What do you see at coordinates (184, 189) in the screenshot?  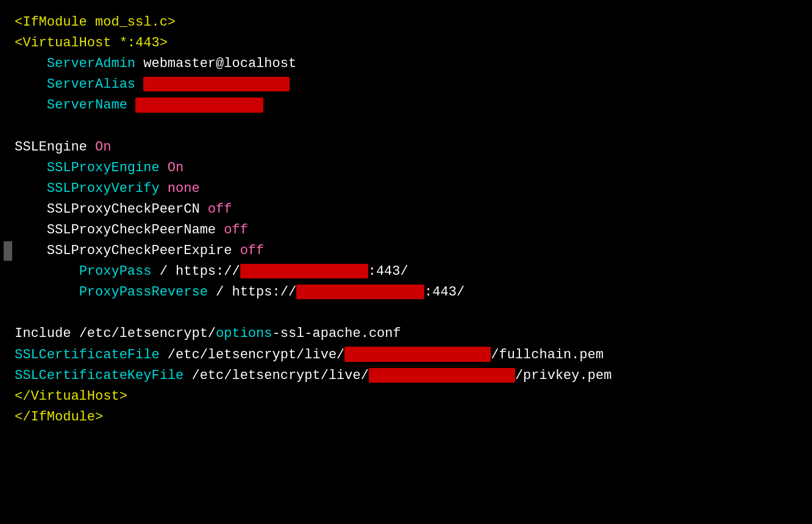 I see `sslproxyverify-val: none` at bounding box center [184, 189].